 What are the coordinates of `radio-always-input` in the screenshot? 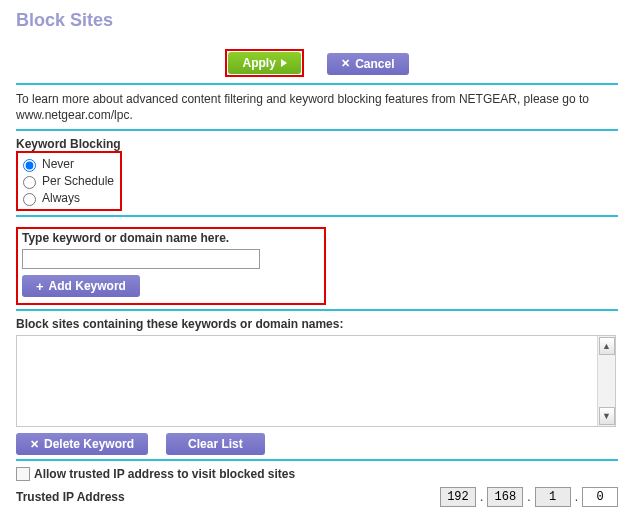 It's located at (30, 200).